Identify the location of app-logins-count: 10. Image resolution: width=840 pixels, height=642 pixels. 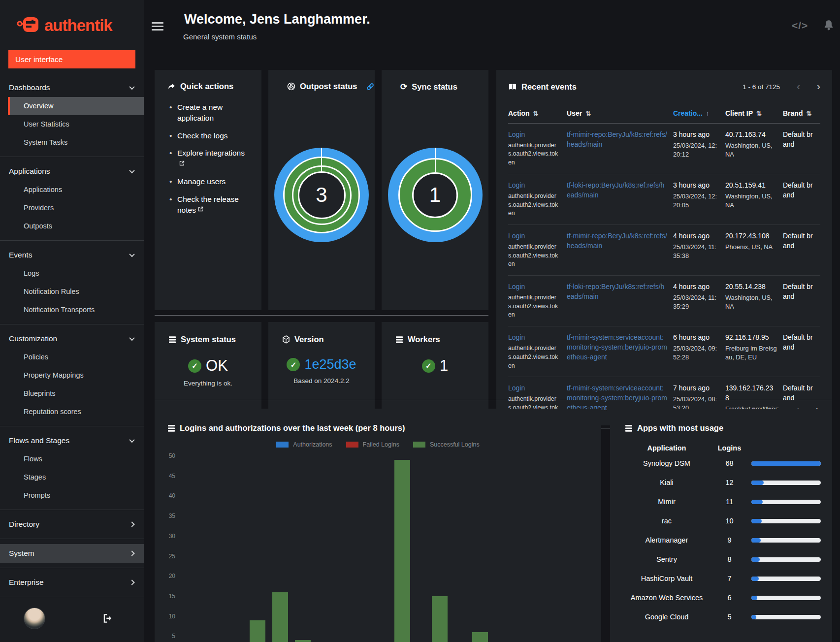
(730, 521).